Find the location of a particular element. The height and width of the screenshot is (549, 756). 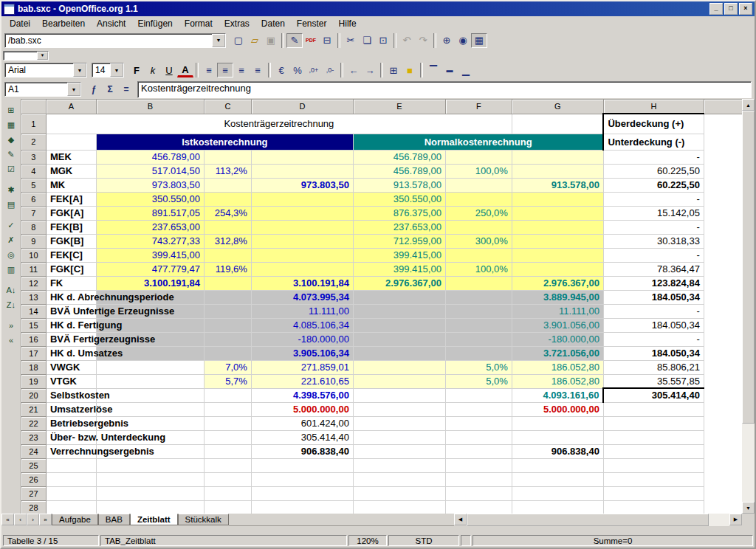

cell-F26 is located at coordinates (478, 480).